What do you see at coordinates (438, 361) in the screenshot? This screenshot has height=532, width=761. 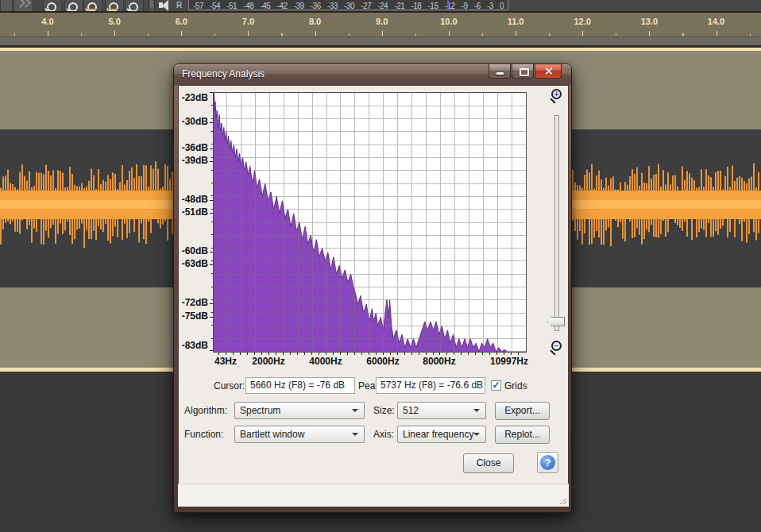 I see `x-axis-label: 8000Hz` at bounding box center [438, 361].